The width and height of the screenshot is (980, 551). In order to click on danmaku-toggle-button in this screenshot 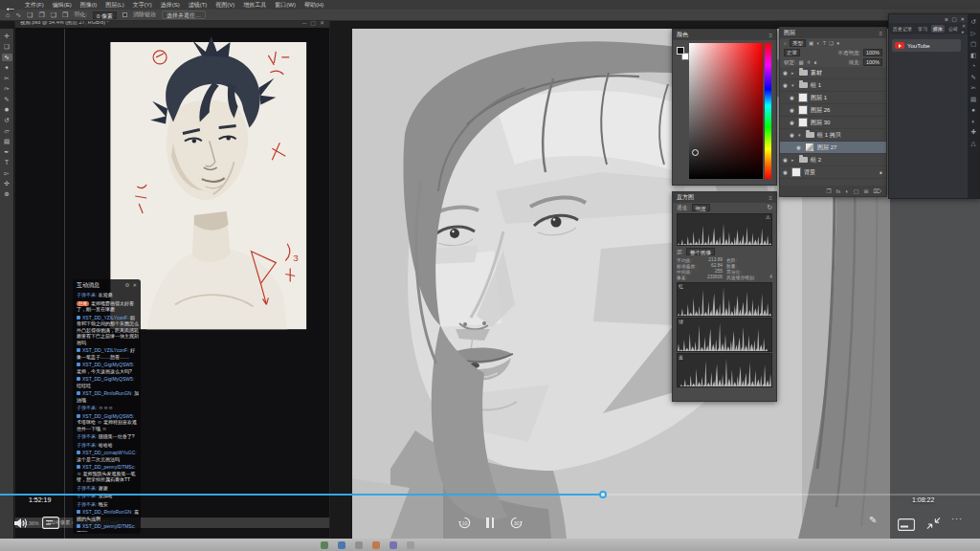, I will do `click(51, 524)`.